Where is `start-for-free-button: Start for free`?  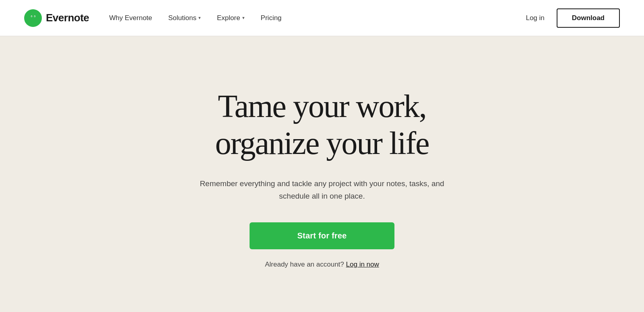 start-for-free-button: Start for free is located at coordinates (322, 236).